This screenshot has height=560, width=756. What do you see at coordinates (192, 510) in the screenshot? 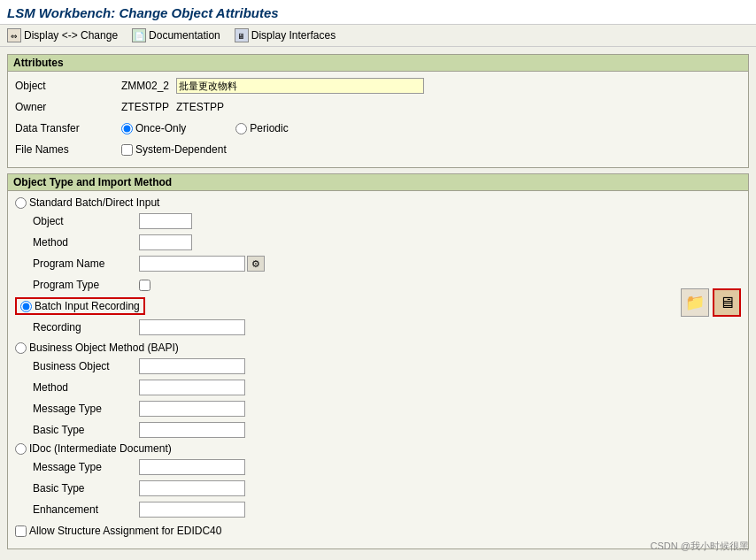
I see `enhancement-input` at bounding box center [192, 510].